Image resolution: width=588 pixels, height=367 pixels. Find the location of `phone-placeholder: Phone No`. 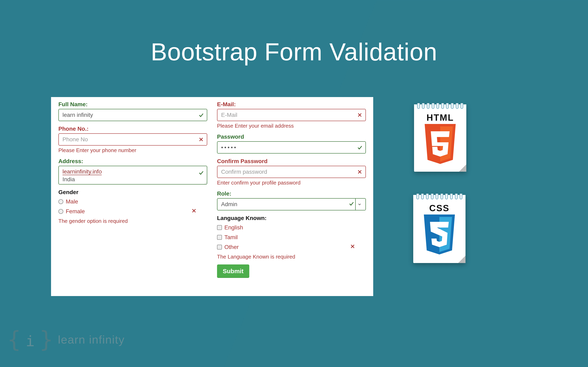

phone-placeholder: Phone No is located at coordinates (75, 139).